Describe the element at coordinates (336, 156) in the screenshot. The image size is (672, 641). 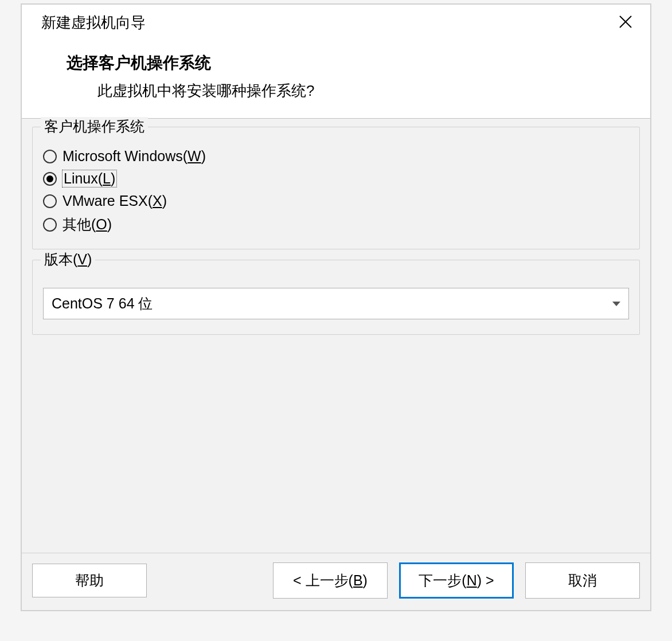
I see `radio-item-windows: Microsoft Windows(W)` at that location.